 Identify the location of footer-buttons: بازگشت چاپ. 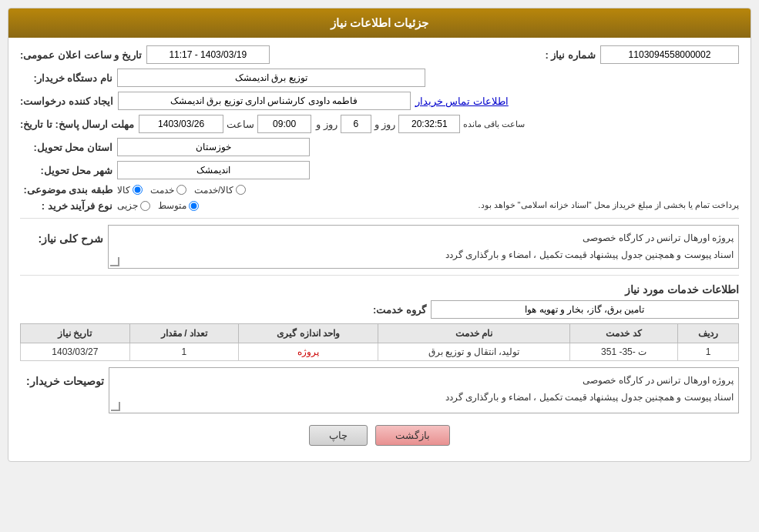
(379, 436).